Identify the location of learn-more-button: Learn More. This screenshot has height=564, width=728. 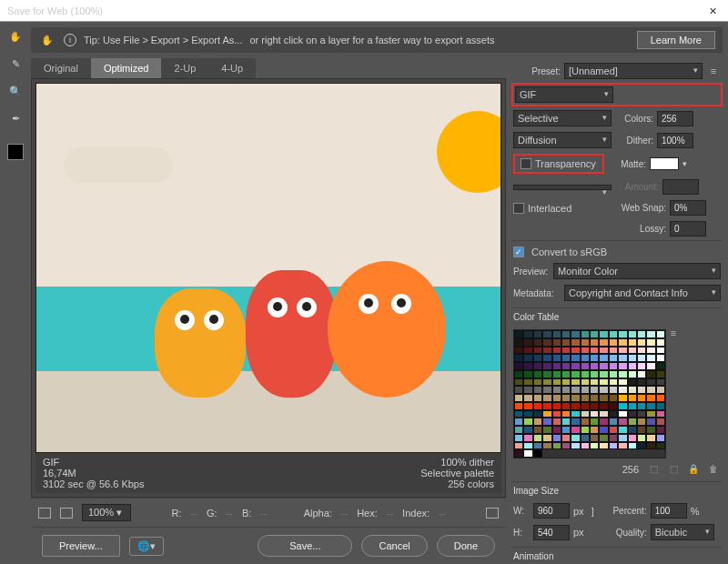
(676, 40).